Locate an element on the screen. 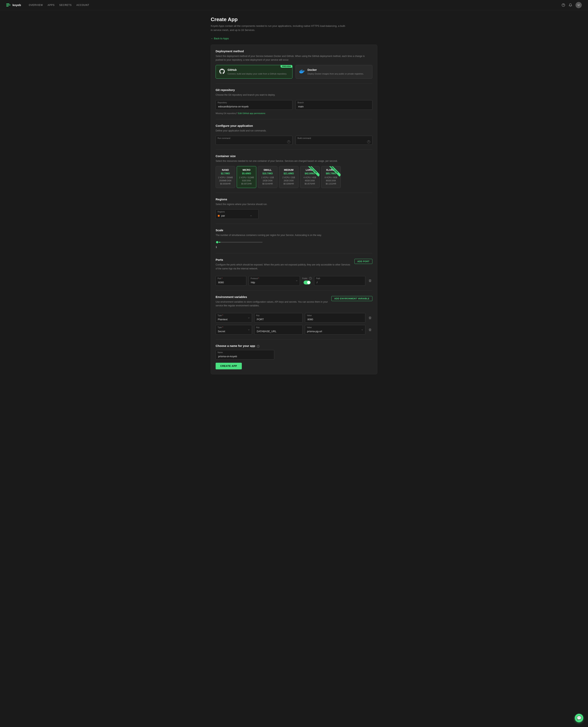 The image size is (588, 727). size-disk: 10GB DISK is located at coordinates (268, 181).